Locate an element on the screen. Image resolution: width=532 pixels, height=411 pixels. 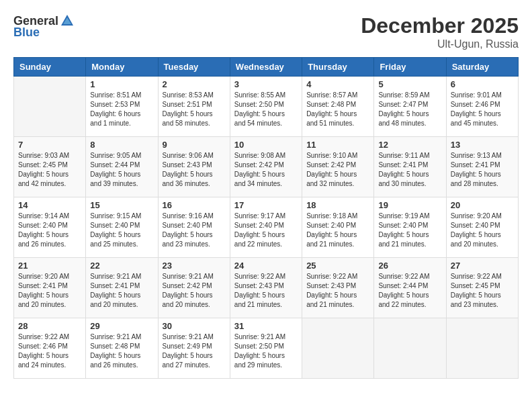
day-number: 3 is located at coordinates (266, 85).